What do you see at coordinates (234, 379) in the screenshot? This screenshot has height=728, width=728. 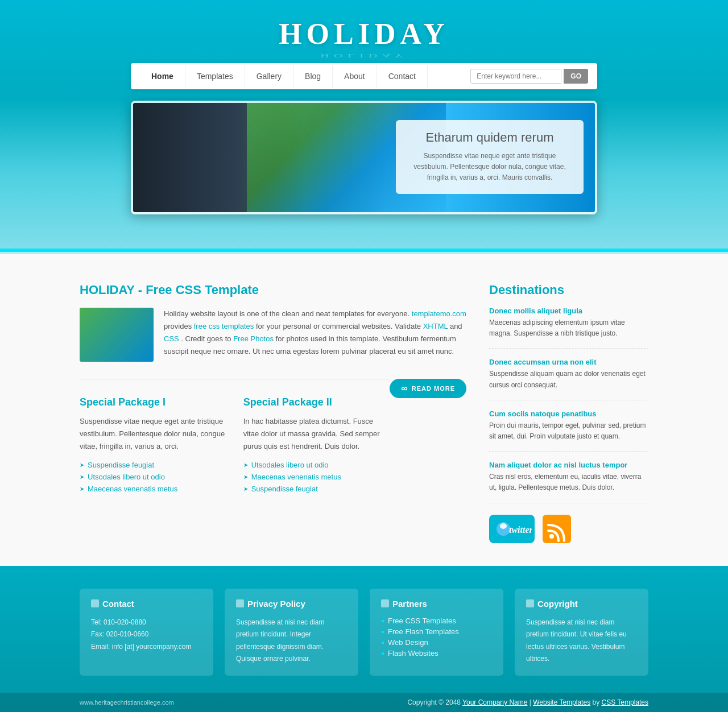 I see `content-divider` at bounding box center [234, 379].